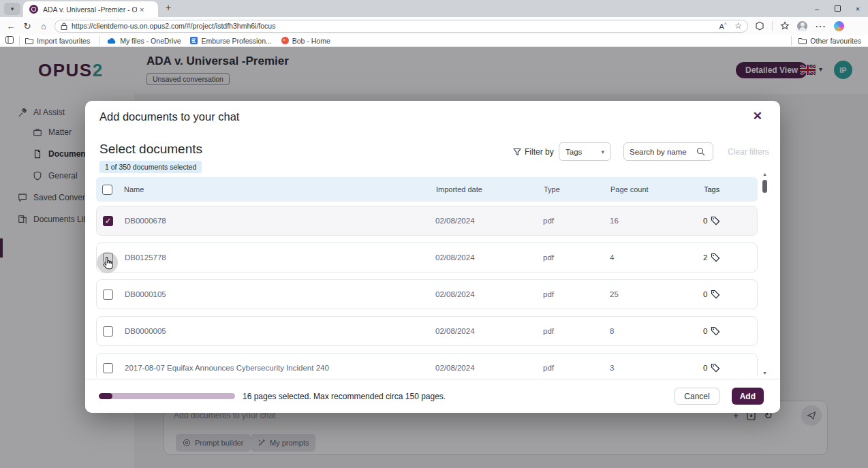  Describe the element at coordinates (764, 275) in the screenshot. I see `table-scrollbar: ▲ ▼` at that location.